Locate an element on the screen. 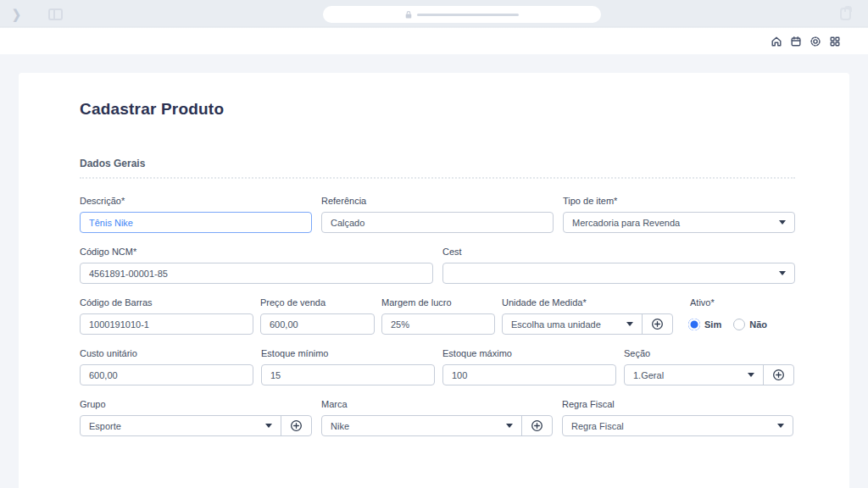 Image resolution: width=868 pixels, height=488 pixels. forward-chevron-icon: ❯ is located at coordinates (17, 14).